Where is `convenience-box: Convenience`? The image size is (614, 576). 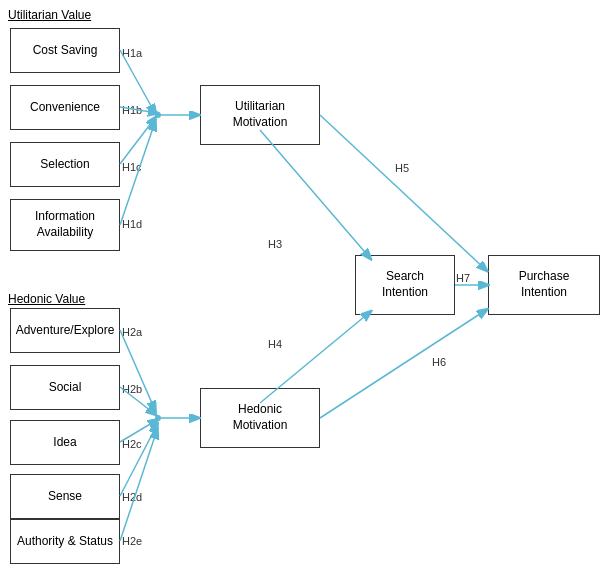
convenience-box: Convenience is located at coordinates (65, 108).